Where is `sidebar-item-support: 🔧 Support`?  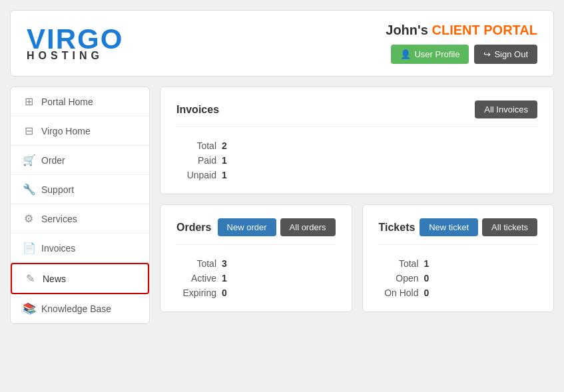 sidebar-item-support: 🔧 Support is located at coordinates (80, 190).